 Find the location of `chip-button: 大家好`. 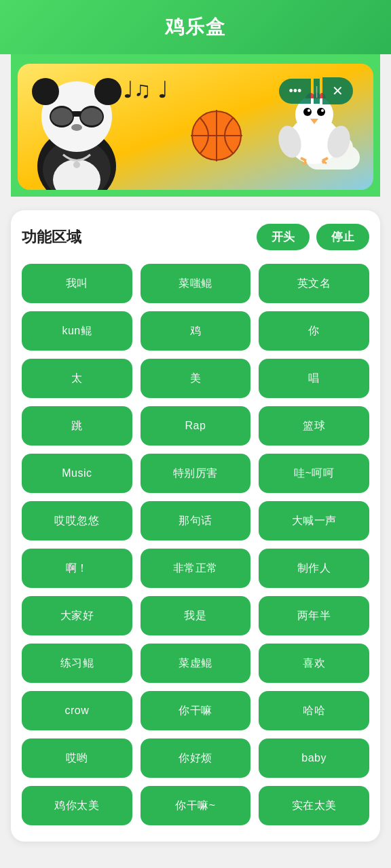

chip-button: 大家好 is located at coordinates (77, 616).